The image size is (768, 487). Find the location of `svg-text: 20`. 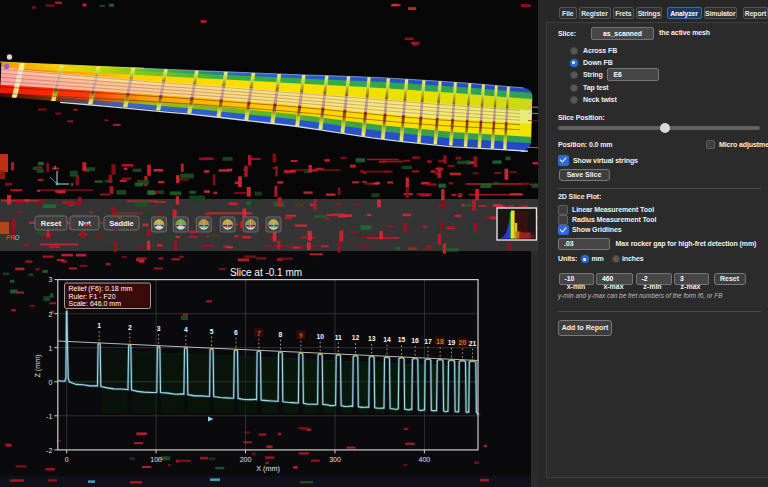

svg-text: 20 is located at coordinates (463, 342).